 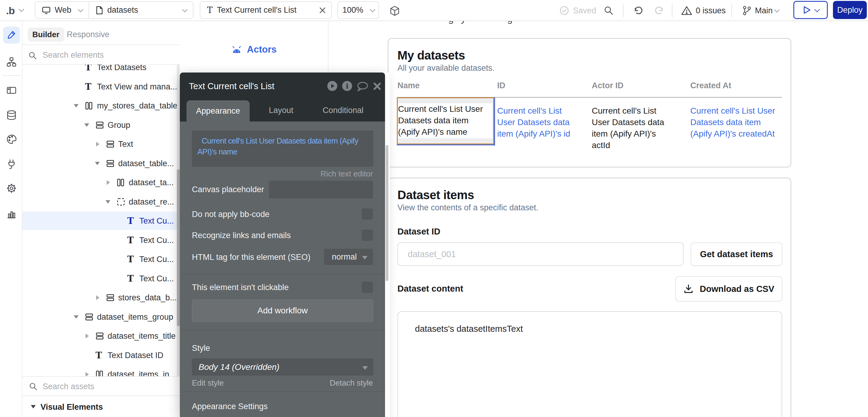 I want to click on design-pencil-icon, so click(x=11, y=35).